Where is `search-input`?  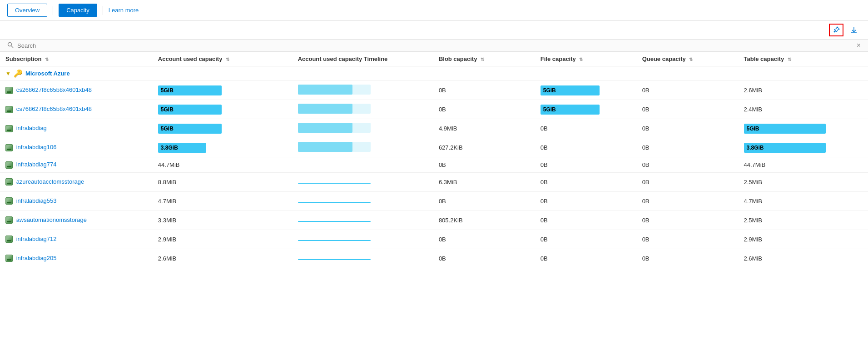
search-input is located at coordinates (437, 45).